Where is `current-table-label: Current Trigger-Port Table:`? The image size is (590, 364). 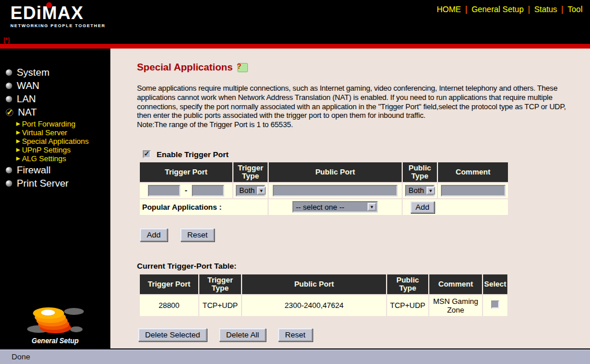 current-table-label: Current Trigger-Port Table: is located at coordinates (363, 266).